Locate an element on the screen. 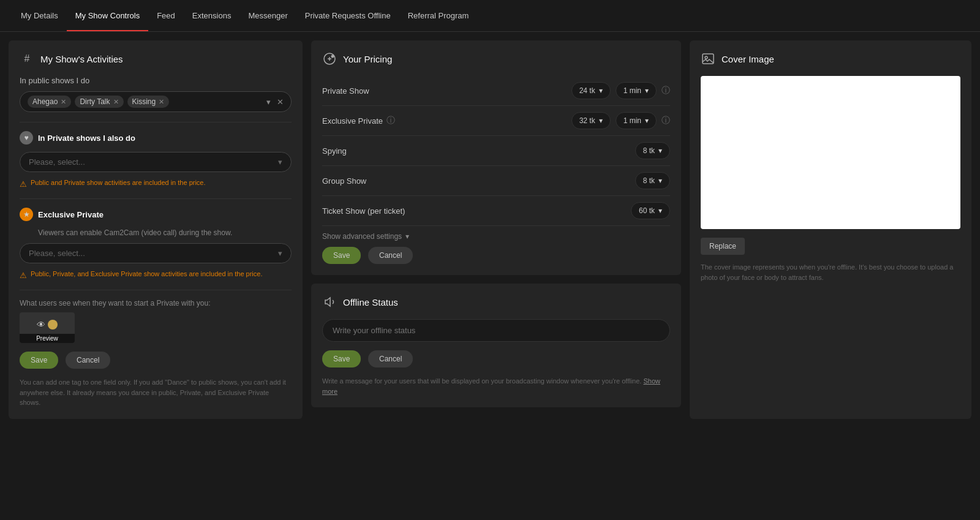 The height and width of the screenshot is (520, 980). spying-price: 8 tk ▾ is located at coordinates (653, 151).